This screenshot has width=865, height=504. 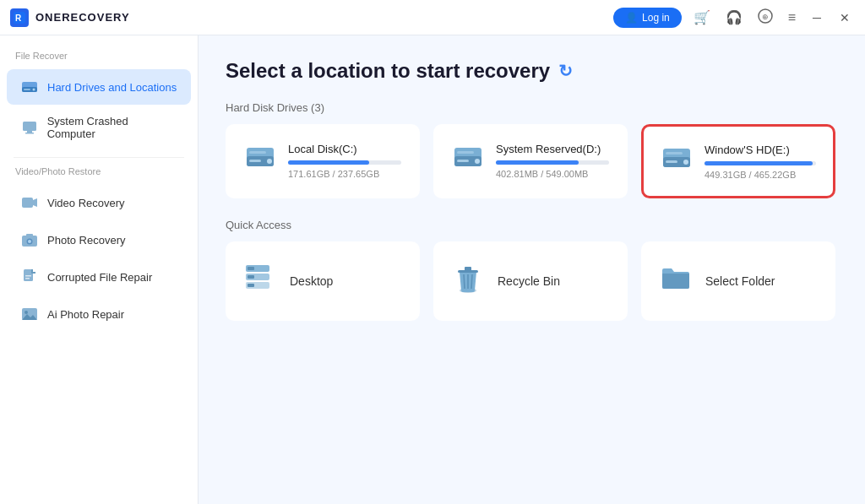 I want to click on drive-info-e: Window'S HD(E:) 449.31GB / 465.22GB, so click(x=760, y=162).